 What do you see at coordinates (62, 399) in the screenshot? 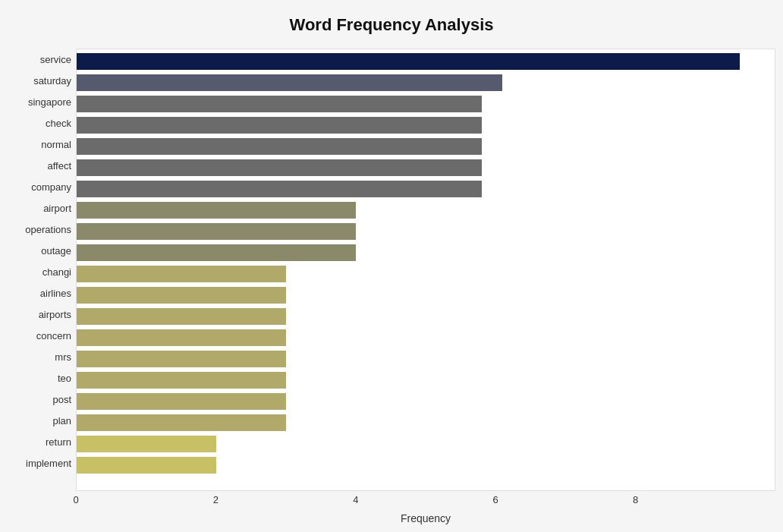
I see `y-label: post` at bounding box center [62, 399].